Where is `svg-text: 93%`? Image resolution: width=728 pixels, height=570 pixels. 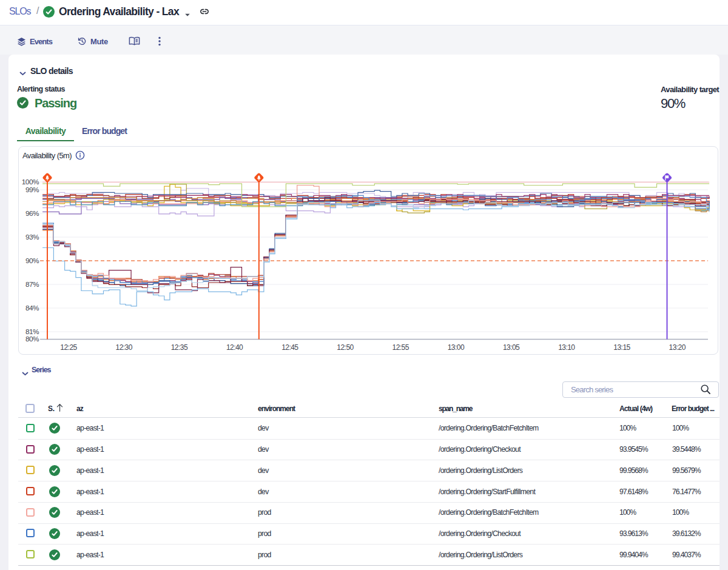
svg-text: 93% is located at coordinates (33, 237).